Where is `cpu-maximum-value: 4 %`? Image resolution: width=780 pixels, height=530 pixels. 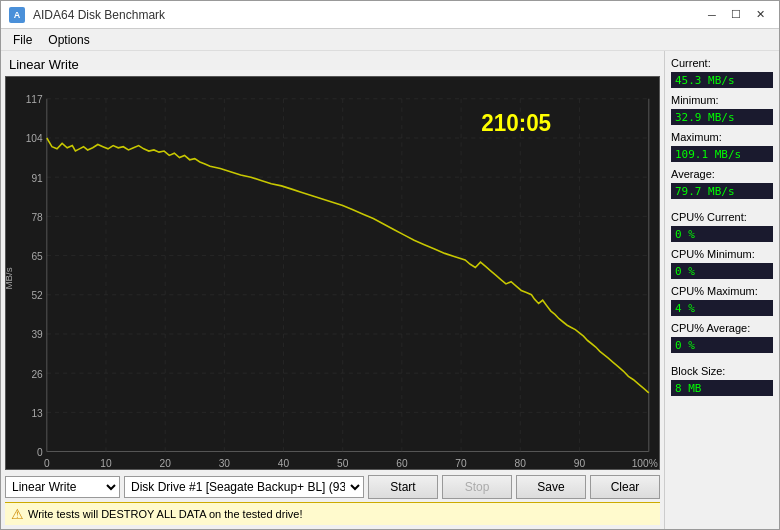
cpu-maximum-value: 4 % is located at coordinates (722, 308).